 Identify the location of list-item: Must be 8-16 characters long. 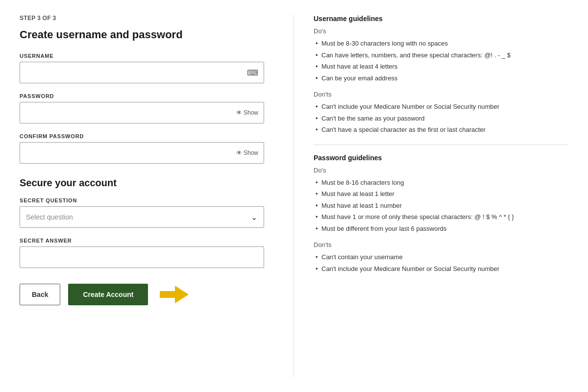
(441, 183).